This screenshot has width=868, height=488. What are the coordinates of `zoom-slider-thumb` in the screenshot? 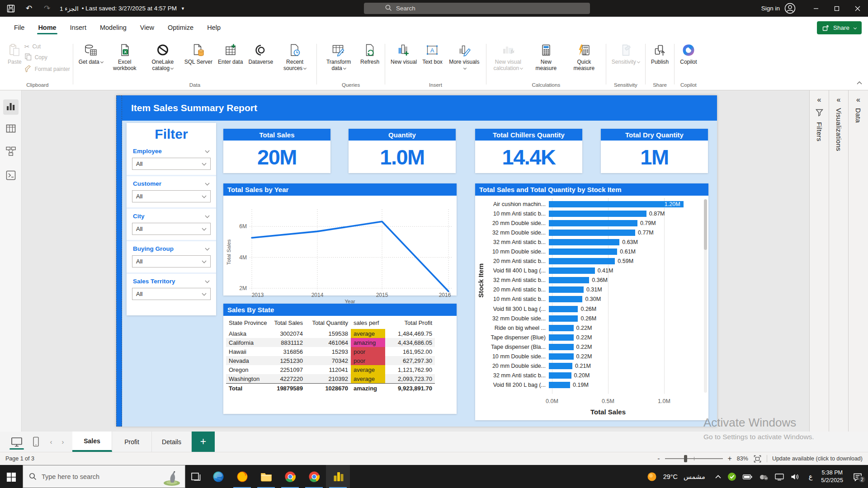 It's located at (685, 459).